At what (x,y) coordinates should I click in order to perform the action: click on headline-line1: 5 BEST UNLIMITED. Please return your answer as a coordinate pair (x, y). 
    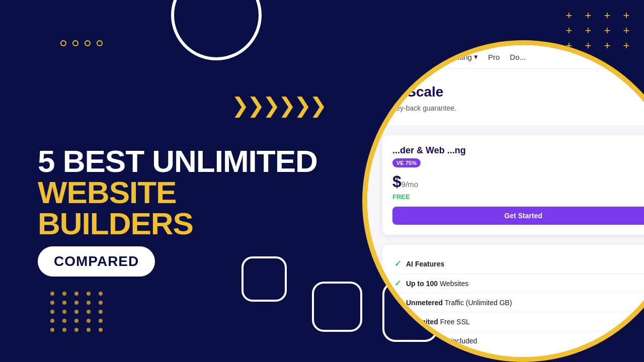
    Looking at the image, I should click on (178, 161).